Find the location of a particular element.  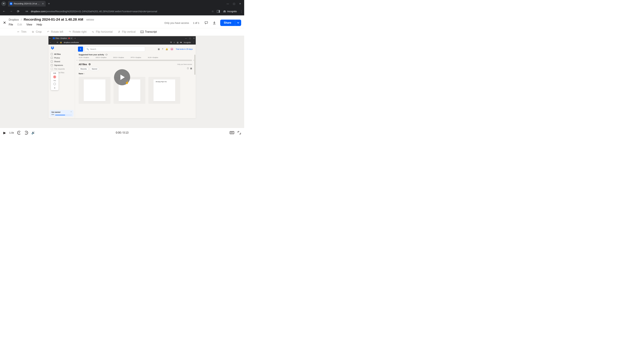

sidebar-photos: Photos is located at coordinates (62, 58).